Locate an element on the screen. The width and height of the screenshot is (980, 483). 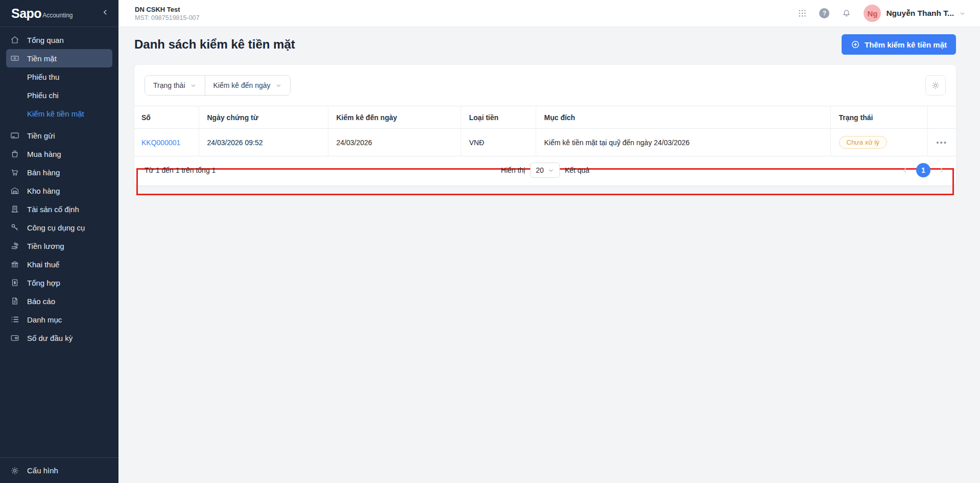
sidebar-item-overview: Tổng quan is located at coordinates (59, 40).